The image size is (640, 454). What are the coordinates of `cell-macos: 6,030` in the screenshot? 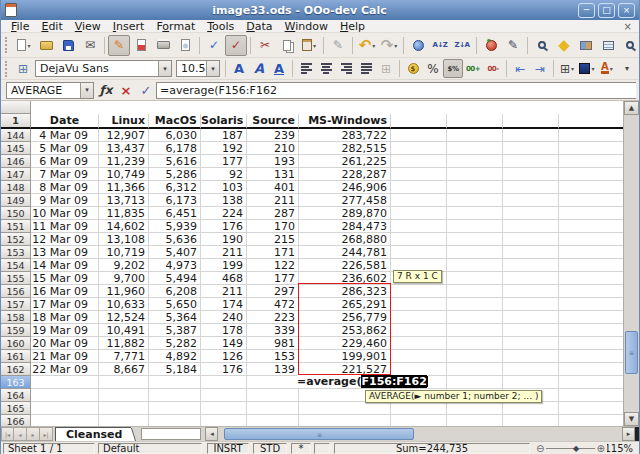 It's located at (175, 136).